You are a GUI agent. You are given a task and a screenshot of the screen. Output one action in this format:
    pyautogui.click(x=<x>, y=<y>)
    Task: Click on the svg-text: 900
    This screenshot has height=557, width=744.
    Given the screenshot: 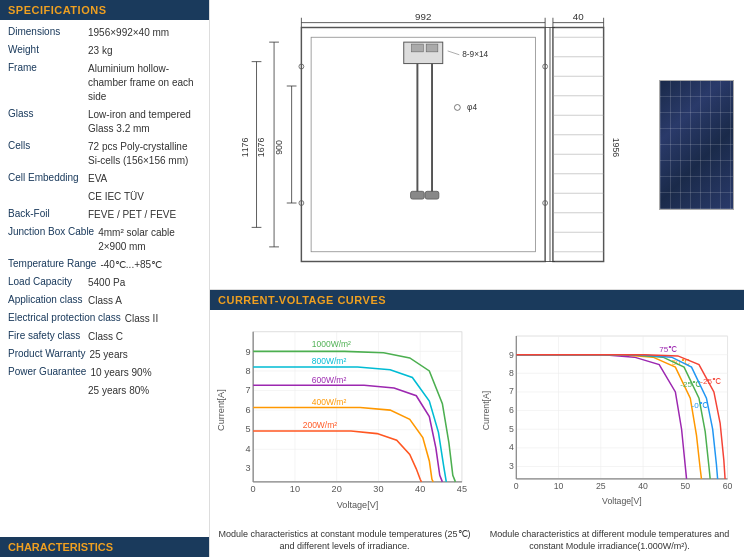 What is the action you would take?
    pyautogui.click(x=279, y=148)
    